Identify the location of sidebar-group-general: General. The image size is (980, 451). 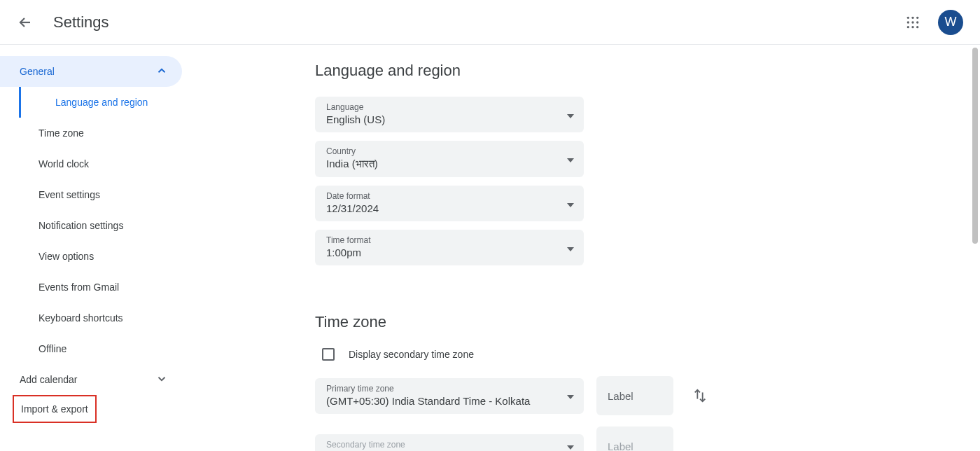
(91, 71).